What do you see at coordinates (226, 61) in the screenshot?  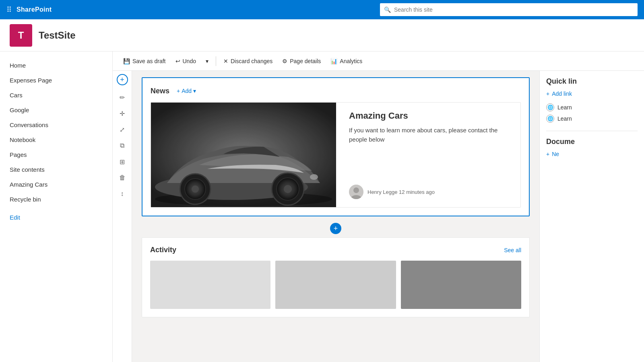 I see `discard-icon: ✕` at bounding box center [226, 61].